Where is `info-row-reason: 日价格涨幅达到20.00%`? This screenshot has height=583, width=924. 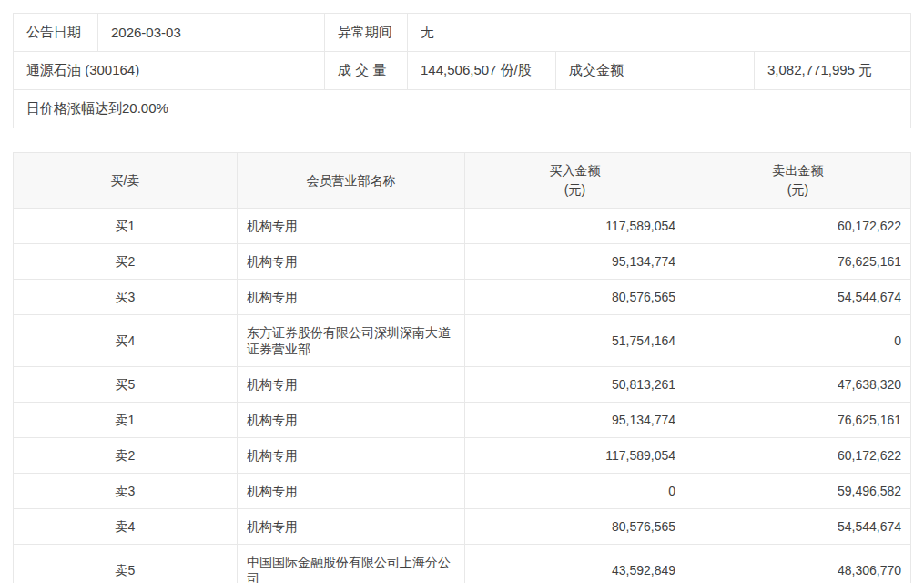
info-row-reason: 日价格涨幅达到20.00% is located at coordinates (462, 109).